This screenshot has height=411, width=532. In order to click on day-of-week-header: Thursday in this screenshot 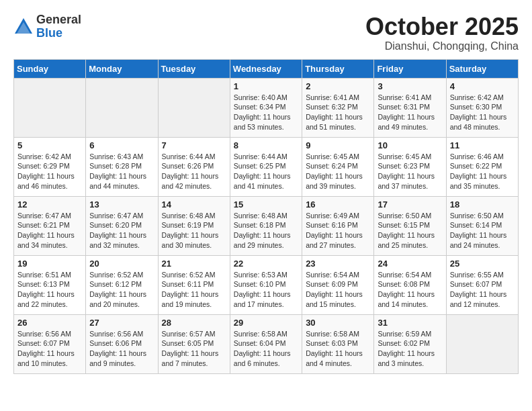, I will do `click(339, 68)`.